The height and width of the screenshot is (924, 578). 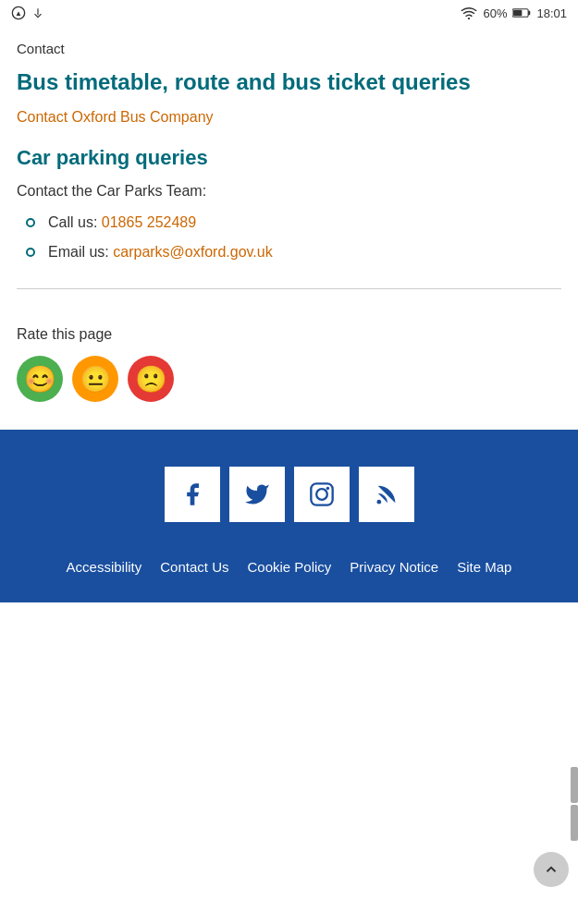 I want to click on rss-button, so click(x=387, y=494).